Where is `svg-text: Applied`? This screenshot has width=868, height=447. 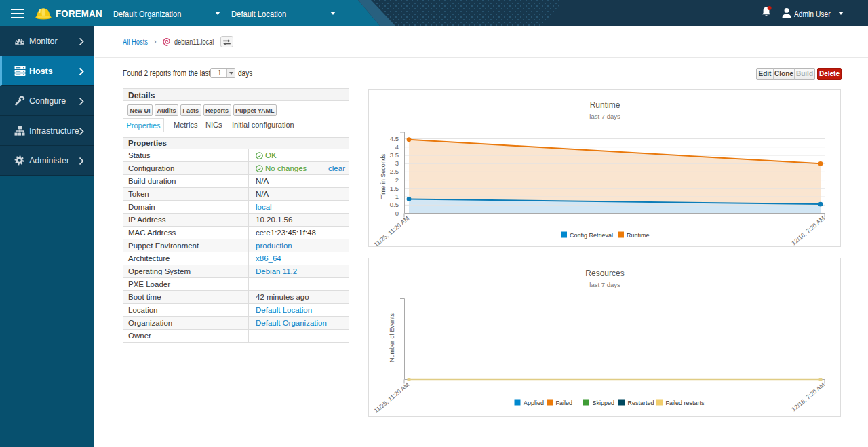 svg-text: Applied is located at coordinates (534, 403).